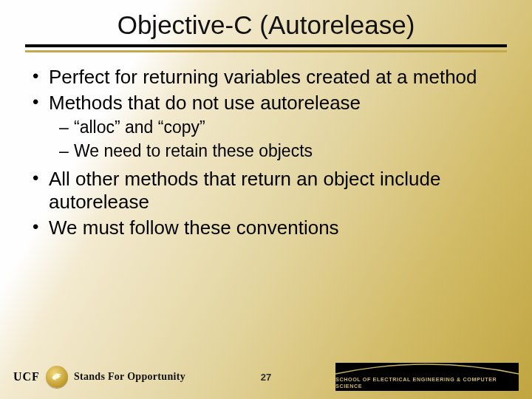 The image size is (532, 399). Describe the element at coordinates (130, 377) in the screenshot. I see `ucf-tagline: Stands For Opportunity` at that location.